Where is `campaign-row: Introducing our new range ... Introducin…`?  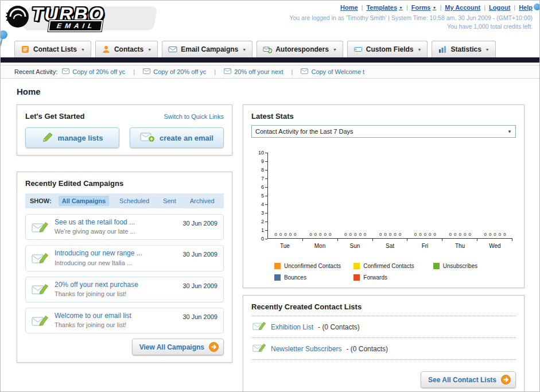
campaign-row: Introducing our new range ... Introducin… is located at coordinates (125, 258).